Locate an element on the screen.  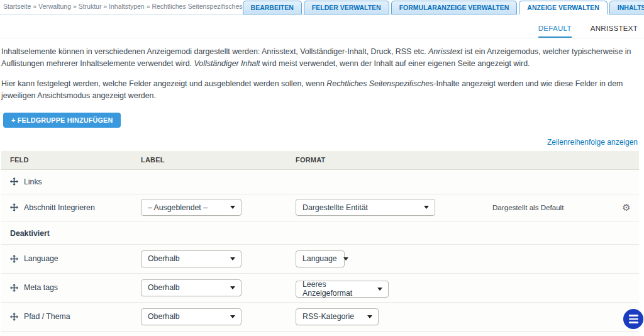
view-mode-tabs: DEFAULT ANRISSTEXT is located at coordinates (322, 26).